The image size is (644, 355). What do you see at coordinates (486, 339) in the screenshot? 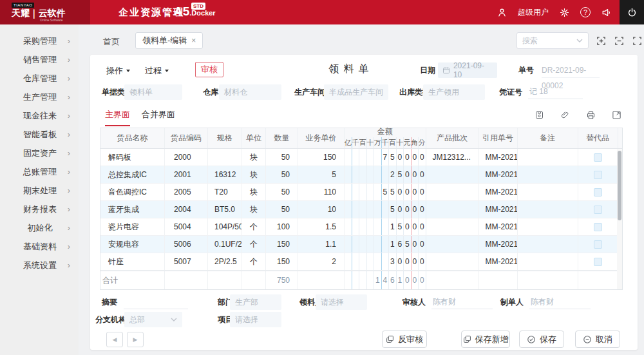
I see `save-and-new-button: 保存新增` at bounding box center [486, 339].